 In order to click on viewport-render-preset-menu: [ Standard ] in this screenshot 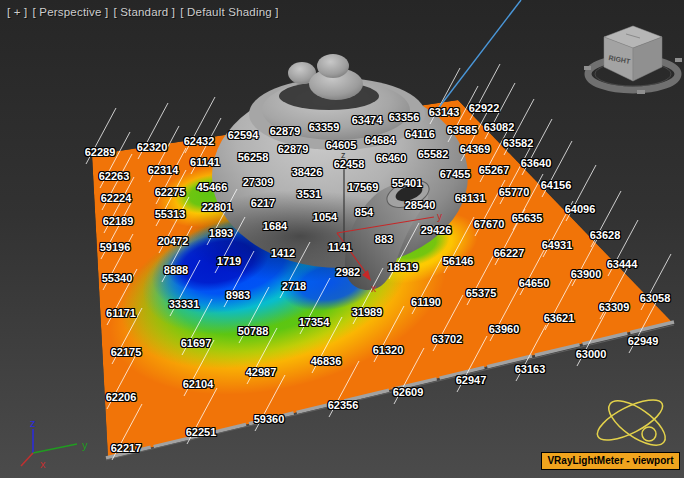, I will do `click(144, 12)`.